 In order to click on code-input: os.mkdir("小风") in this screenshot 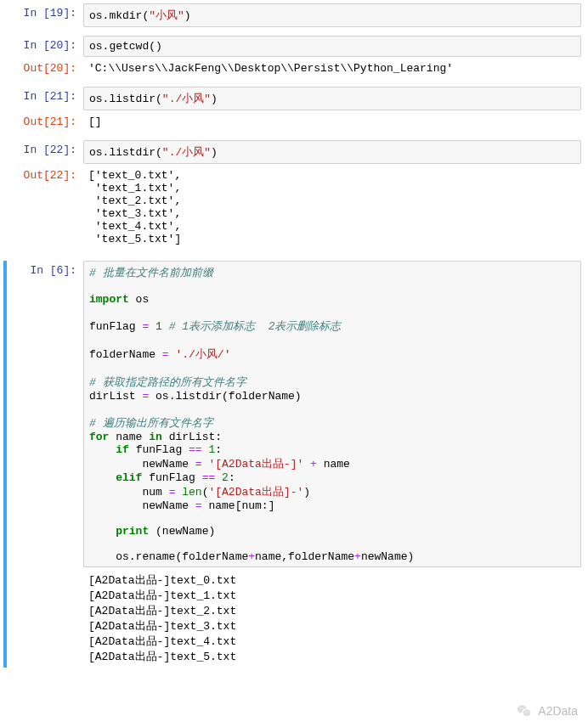, I will do `click(332, 15)`.